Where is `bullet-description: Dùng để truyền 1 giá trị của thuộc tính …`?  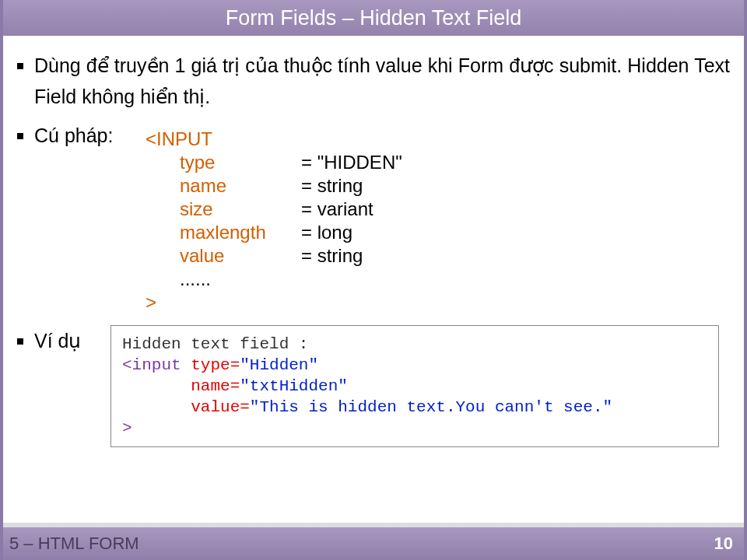 bullet-description: Dùng để truyền 1 giá trị của thuộc tính … is located at coordinates (374, 81).